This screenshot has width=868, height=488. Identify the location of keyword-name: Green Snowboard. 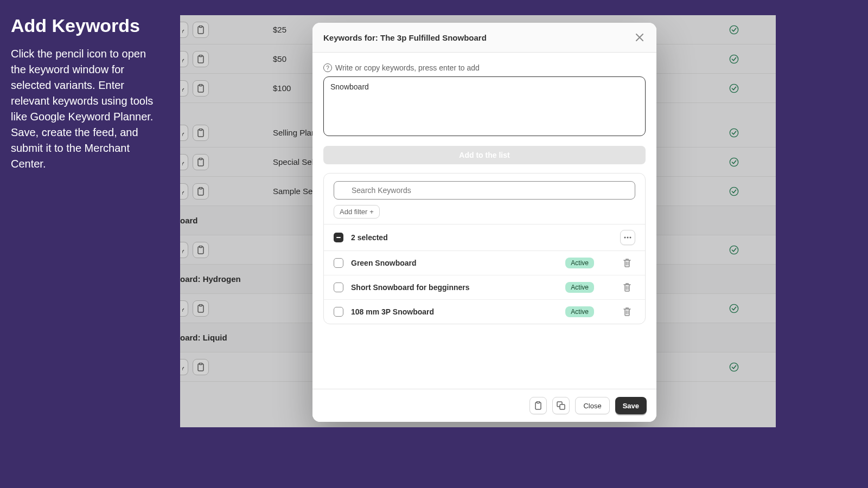
(455, 263).